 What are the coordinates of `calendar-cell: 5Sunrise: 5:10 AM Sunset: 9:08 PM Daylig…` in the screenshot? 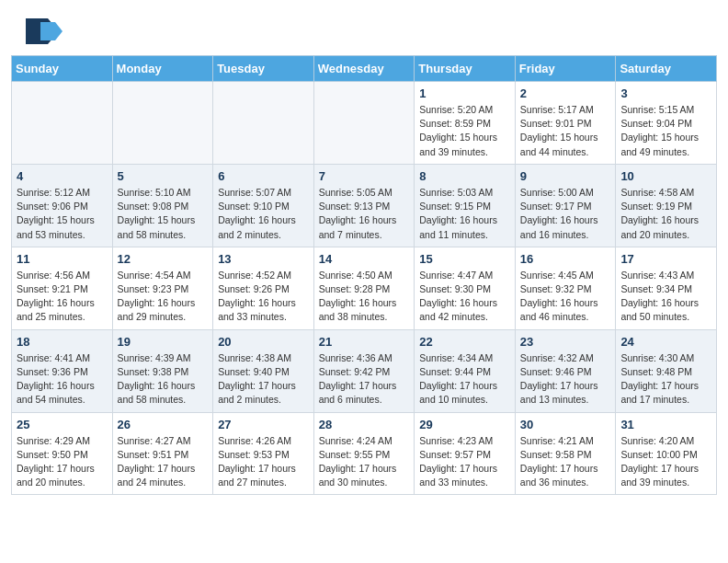 It's located at (163, 205).